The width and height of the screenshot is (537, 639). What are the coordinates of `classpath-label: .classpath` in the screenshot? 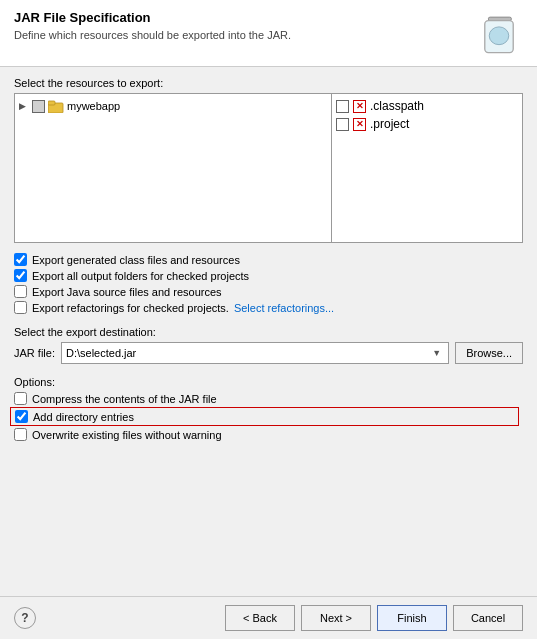 It's located at (397, 106).